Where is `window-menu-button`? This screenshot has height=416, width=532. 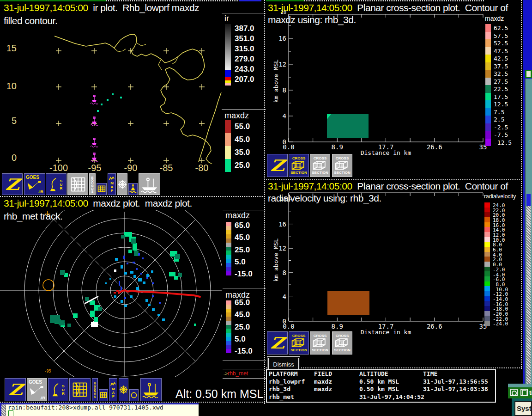 window-menu-button is located at coordinates (514, 392).